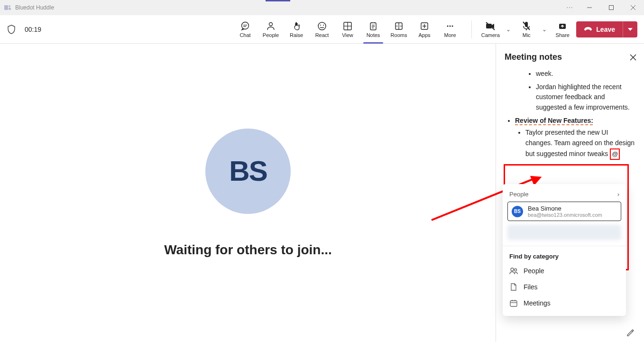 This screenshot has height=342, width=644. Describe the element at coordinates (514, 287) in the screenshot. I see `files-category-icon` at that location.